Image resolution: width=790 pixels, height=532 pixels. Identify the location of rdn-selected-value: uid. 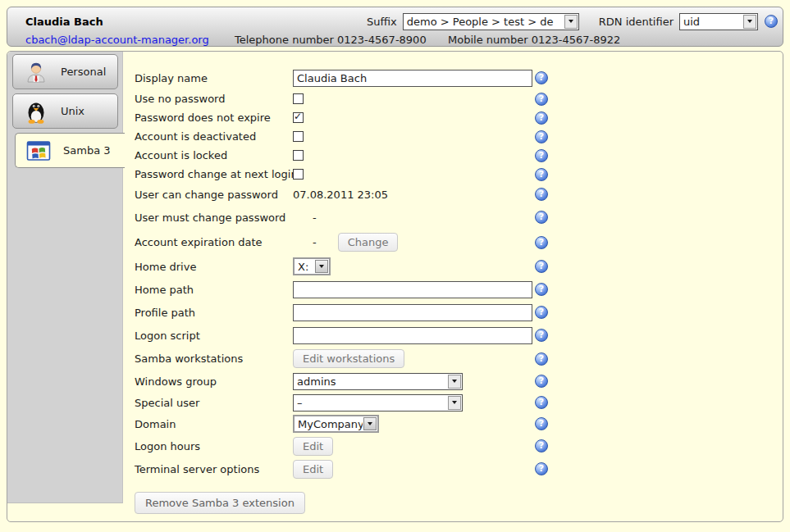
(711, 21).